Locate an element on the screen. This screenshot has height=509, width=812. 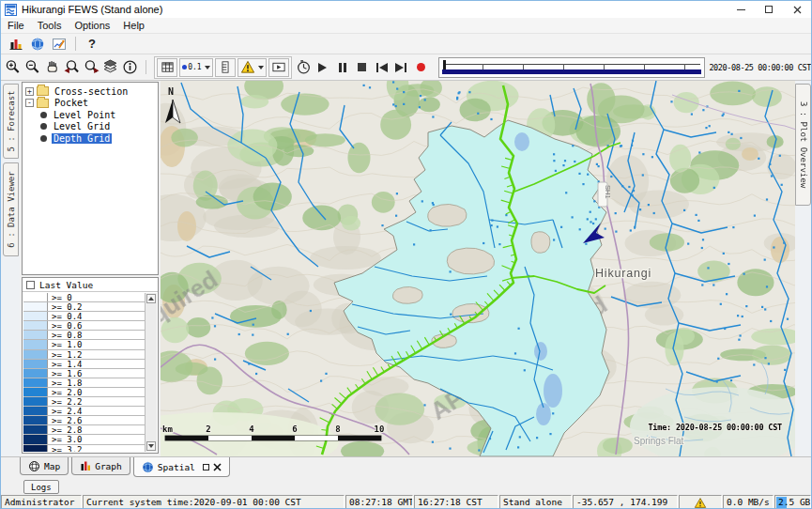
legend-class-row: >= 3.0 is located at coordinates (84, 440).